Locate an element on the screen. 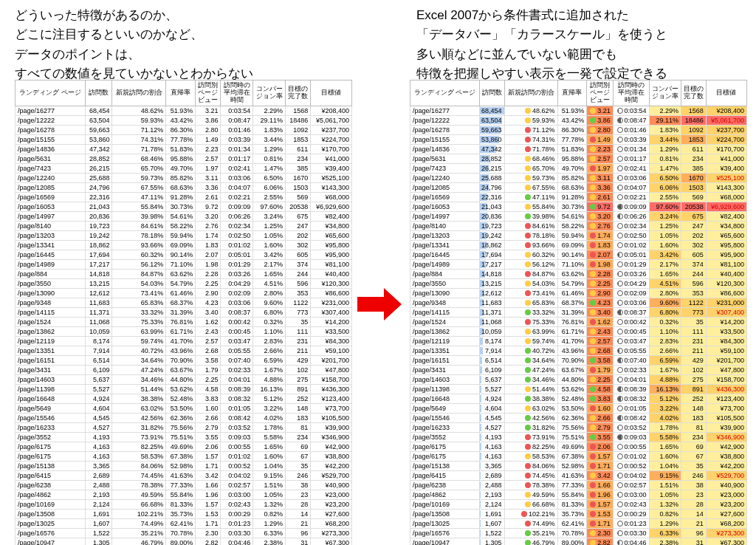 The width and height of the screenshot is (756, 545). cell: 6.06% is located at coordinates (269, 188).